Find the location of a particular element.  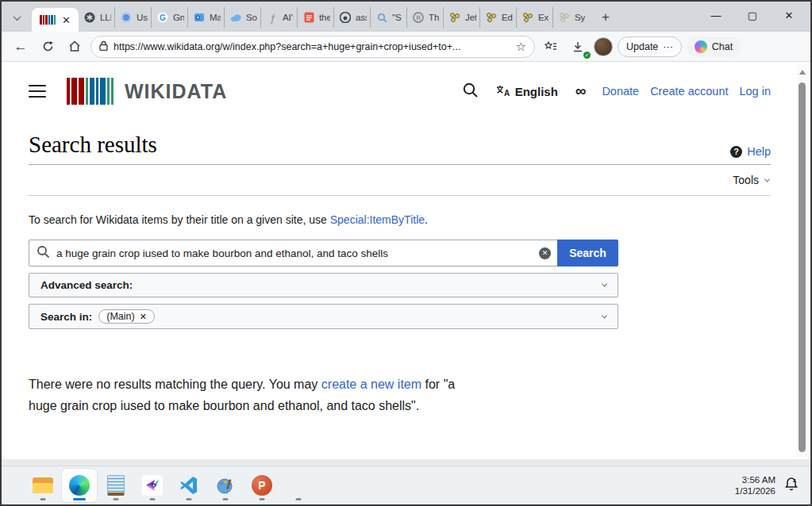

donate-link: Donate is located at coordinates (621, 91).